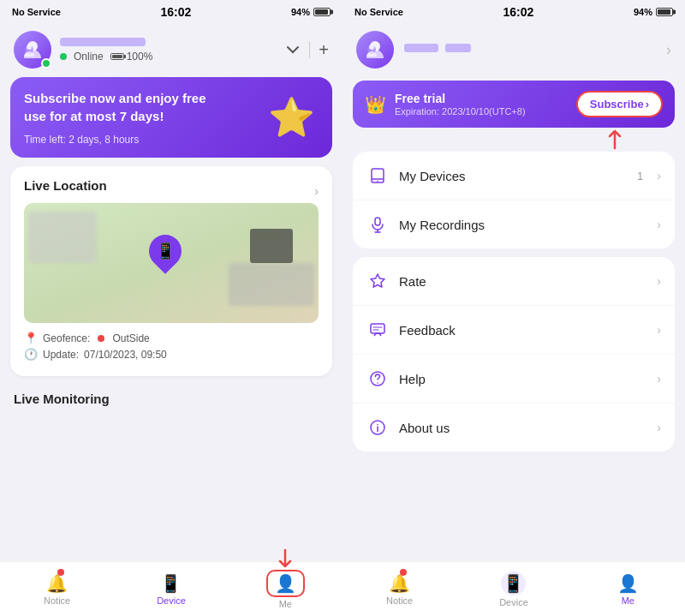 The image size is (685, 616). What do you see at coordinates (514, 602) in the screenshot?
I see `device-label-right: Device` at bounding box center [514, 602].